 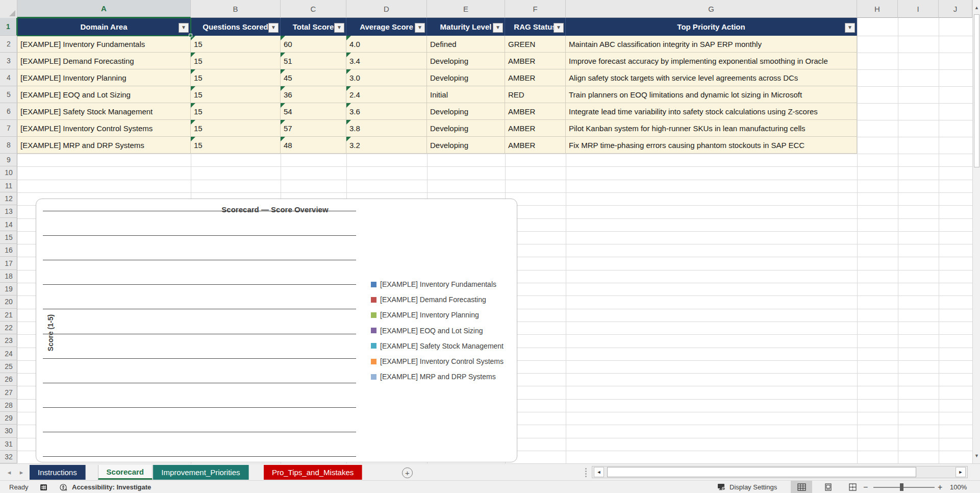 What do you see at coordinates (104, 78) in the screenshot?
I see `cell-A4: [EXAMPLE] Inventory Planning` at bounding box center [104, 78].